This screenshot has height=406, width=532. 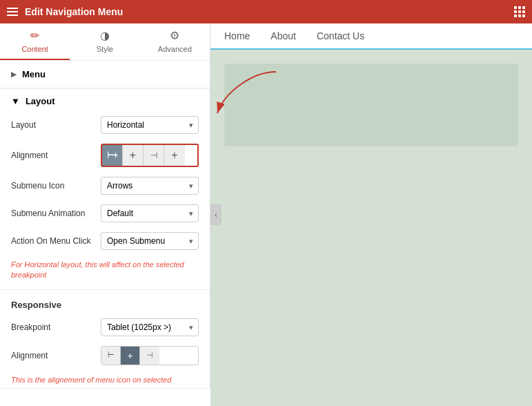 I want to click on align-justify-button: +, so click(x=175, y=155).